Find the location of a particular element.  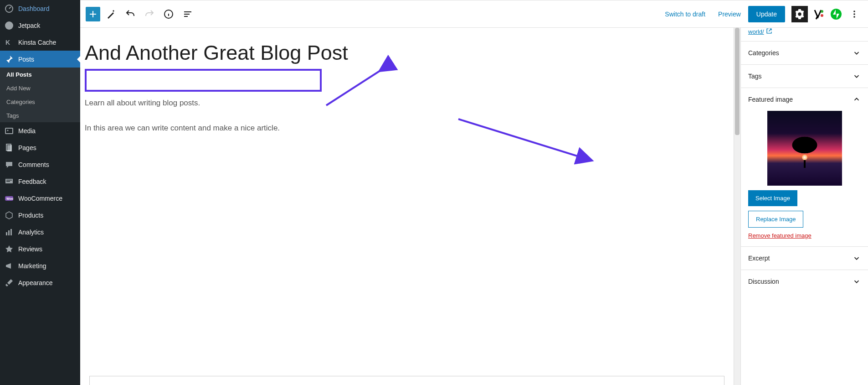

redo-button is located at coordinates (149, 14).